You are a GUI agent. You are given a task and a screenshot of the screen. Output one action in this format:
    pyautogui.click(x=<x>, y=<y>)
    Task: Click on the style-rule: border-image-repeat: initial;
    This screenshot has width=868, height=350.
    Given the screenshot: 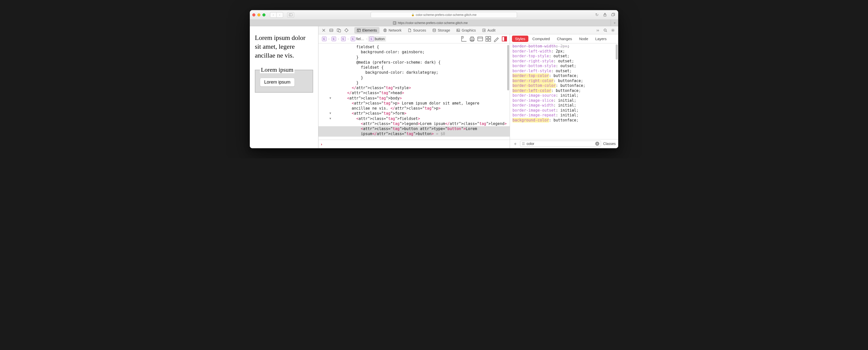 What is the action you would take?
    pyautogui.click(x=564, y=115)
    